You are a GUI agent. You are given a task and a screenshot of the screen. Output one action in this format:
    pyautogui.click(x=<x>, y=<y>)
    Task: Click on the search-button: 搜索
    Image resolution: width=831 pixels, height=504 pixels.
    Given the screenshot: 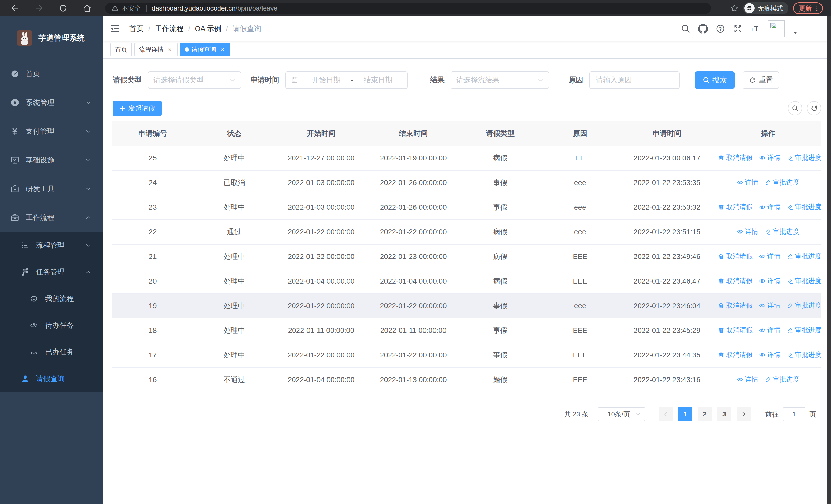 What is the action you would take?
    pyautogui.click(x=715, y=80)
    